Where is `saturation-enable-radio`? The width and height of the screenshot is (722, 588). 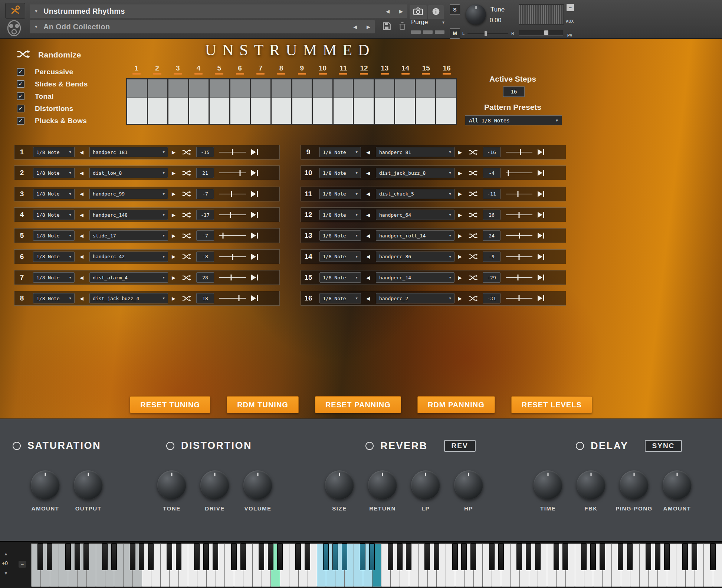
saturation-enable-radio is located at coordinates (17, 446).